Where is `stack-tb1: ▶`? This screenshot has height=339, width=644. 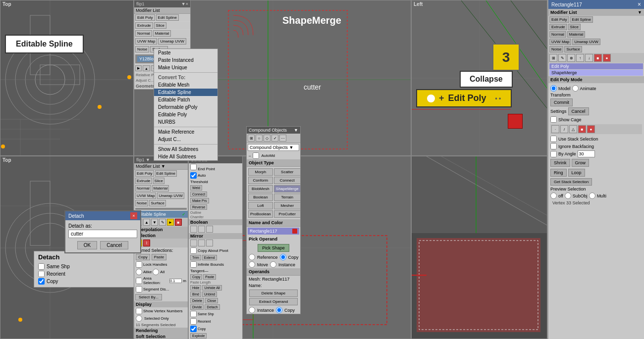 stack-tb1: ▶ is located at coordinates (139, 68).